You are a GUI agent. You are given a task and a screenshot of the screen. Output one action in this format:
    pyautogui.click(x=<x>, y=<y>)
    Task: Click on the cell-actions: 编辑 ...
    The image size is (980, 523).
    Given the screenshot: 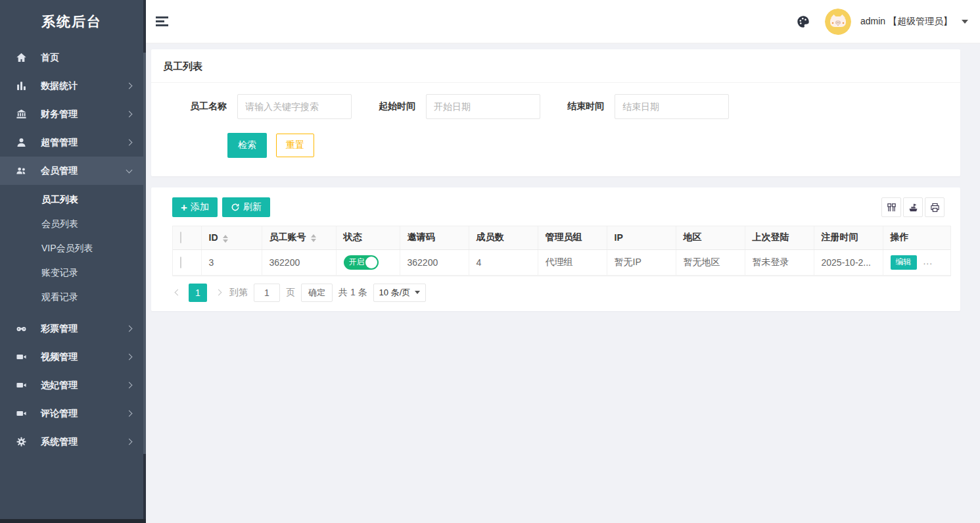 What is the action you would take?
    pyautogui.click(x=916, y=262)
    